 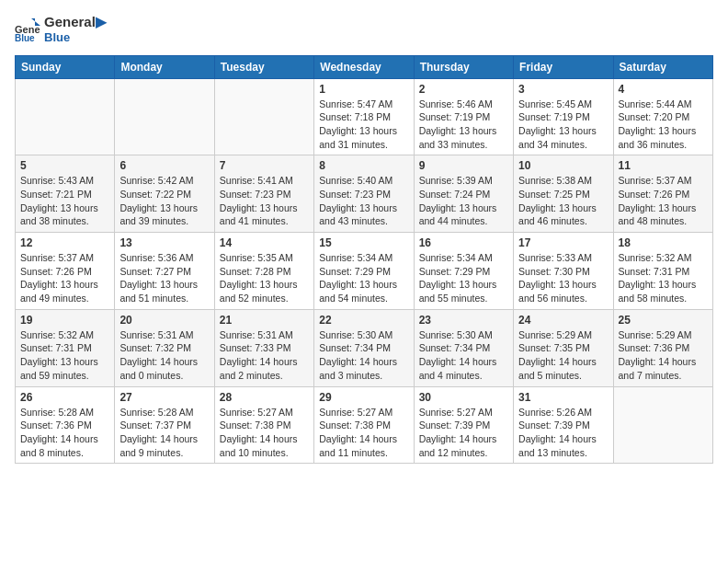 I want to click on weekday-header-saturday: Saturday, so click(x=663, y=66).